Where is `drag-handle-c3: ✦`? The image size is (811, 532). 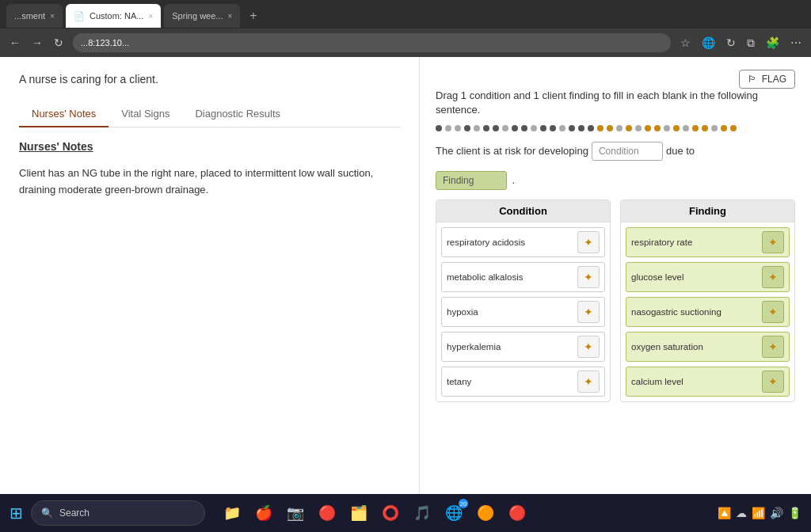
drag-handle-c3: ✦ is located at coordinates (588, 312).